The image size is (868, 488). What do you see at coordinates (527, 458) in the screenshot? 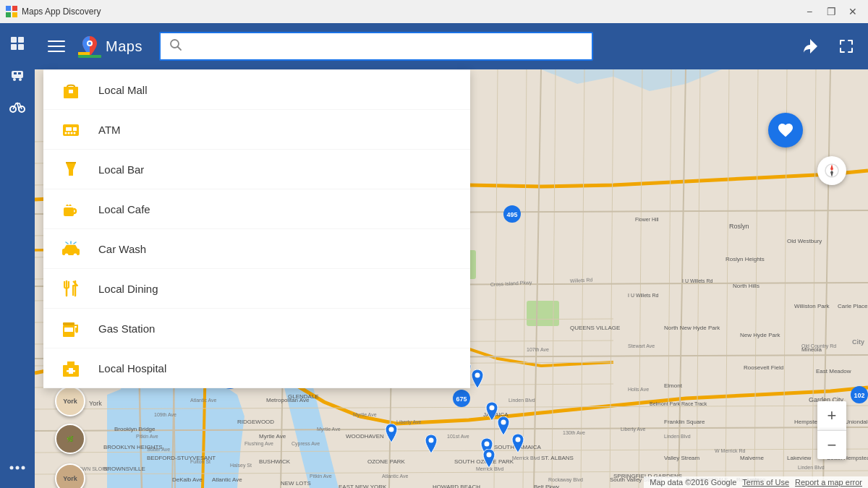
I see `svg-text: Merrick Blvd` at bounding box center [527, 458].